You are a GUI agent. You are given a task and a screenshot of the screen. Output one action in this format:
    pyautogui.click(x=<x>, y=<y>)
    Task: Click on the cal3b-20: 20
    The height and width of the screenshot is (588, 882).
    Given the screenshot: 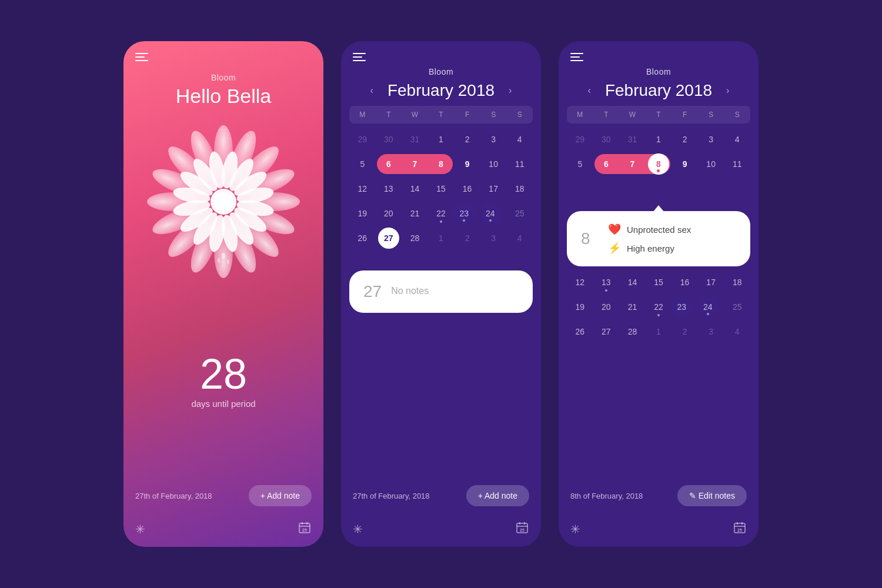 What is the action you would take?
    pyautogui.click(x=607, y=307)
    